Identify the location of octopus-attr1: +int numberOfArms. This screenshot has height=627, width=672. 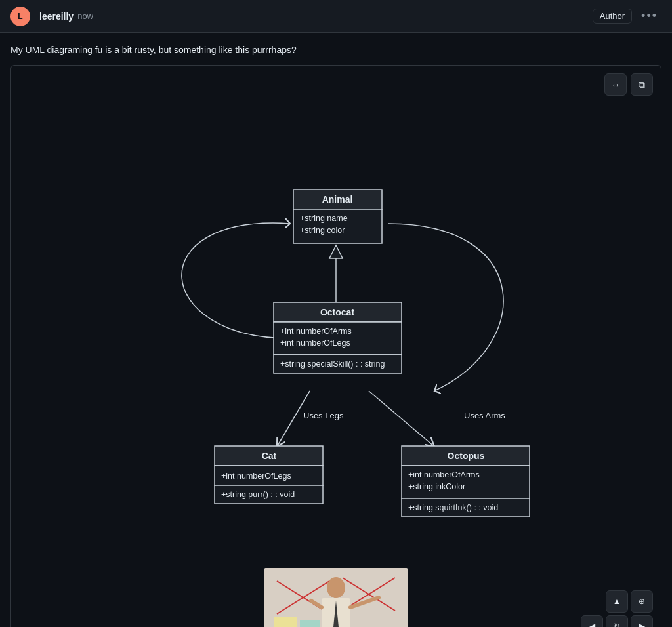
(444, 475).